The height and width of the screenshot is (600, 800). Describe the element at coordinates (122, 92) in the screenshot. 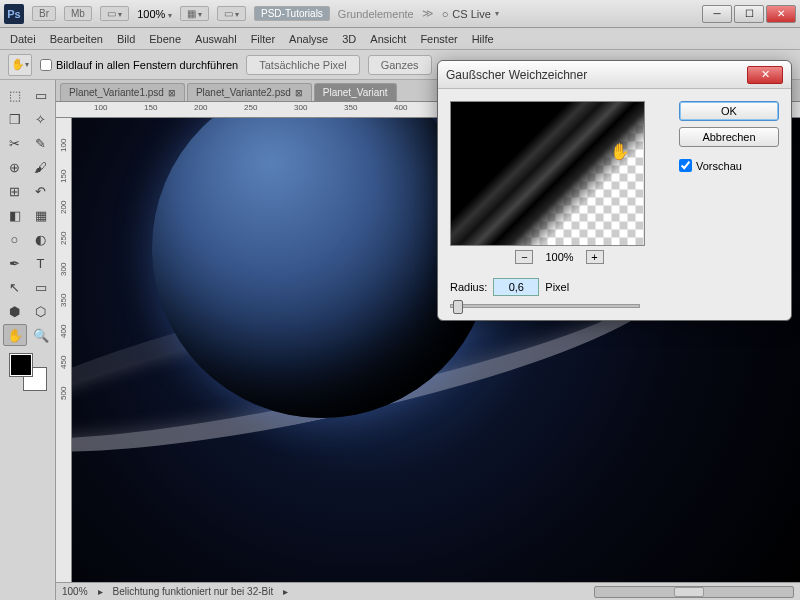

I see `doc-tab-0: Planet_Variante1.psd⊠` at that location.